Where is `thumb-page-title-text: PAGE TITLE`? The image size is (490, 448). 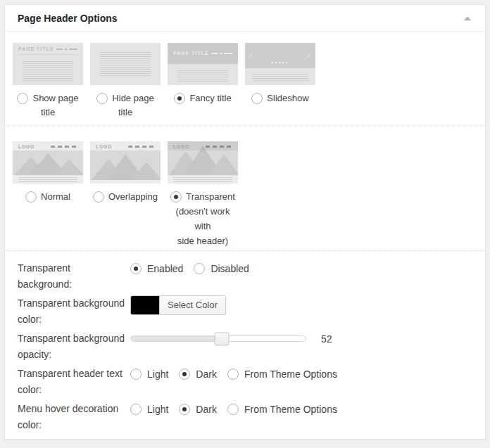
thumb-page-title-text: PAGE TITLE is located at coordinates (37, 49).